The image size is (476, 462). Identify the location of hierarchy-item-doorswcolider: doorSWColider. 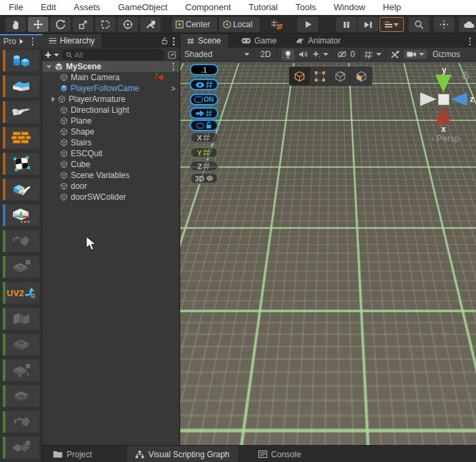
(111, 197).